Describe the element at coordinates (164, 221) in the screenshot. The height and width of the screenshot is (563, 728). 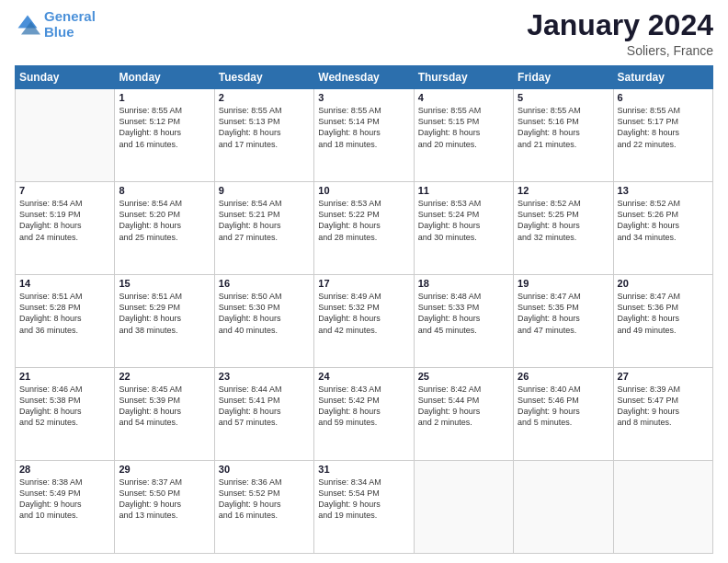
I see `day-info: Sunrise: 8:54 AM Sunset: 5:20 PM Dayligh…` at that location.